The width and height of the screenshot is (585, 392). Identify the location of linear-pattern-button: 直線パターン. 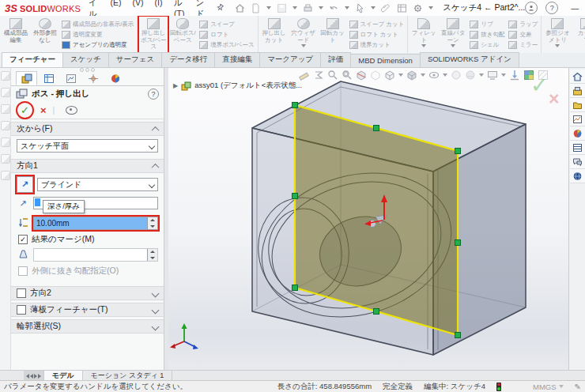
(453, 35).